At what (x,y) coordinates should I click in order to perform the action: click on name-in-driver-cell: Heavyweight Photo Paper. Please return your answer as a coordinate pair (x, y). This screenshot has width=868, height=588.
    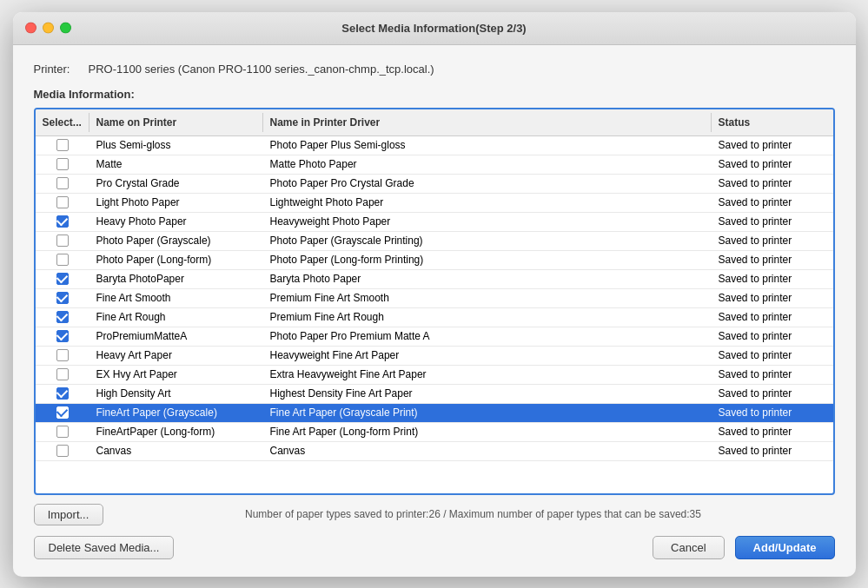
    Looking at the image, I should click on (487, 221).